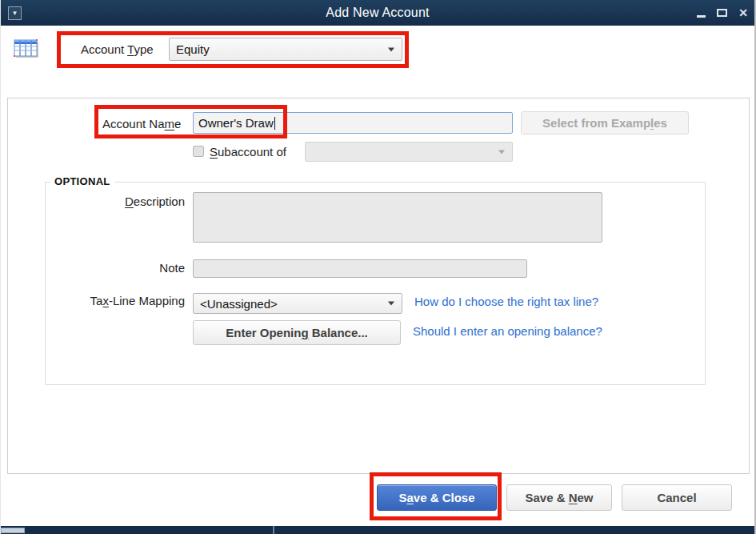 The width and height of the screenshot is (756, 534). Describe the element at coordinates (677, 498) in the screenshot. I see `cancel-button: Cancel` at that location.